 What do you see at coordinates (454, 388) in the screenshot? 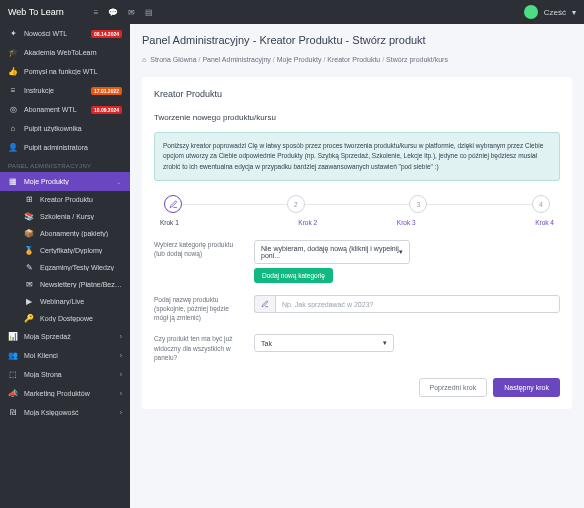
I see `prev-step-button: Poprzedni krok` at bounding box center [454, 388].